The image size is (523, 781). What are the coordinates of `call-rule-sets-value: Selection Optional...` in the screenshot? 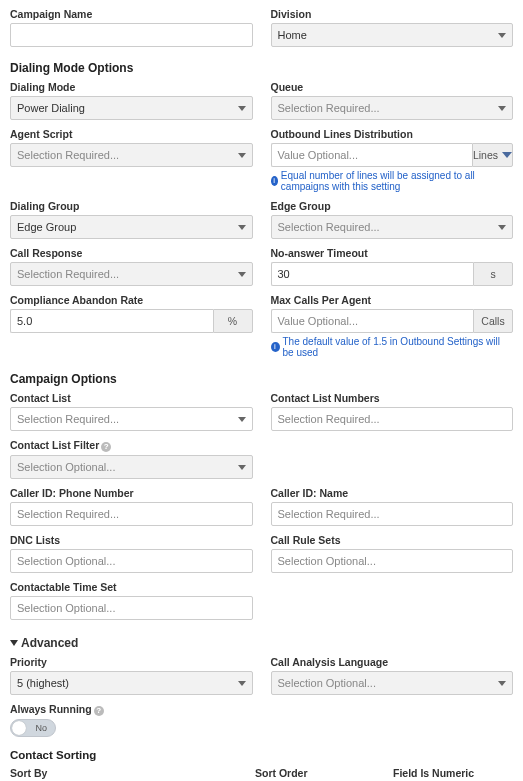 It's located at (327, 561).